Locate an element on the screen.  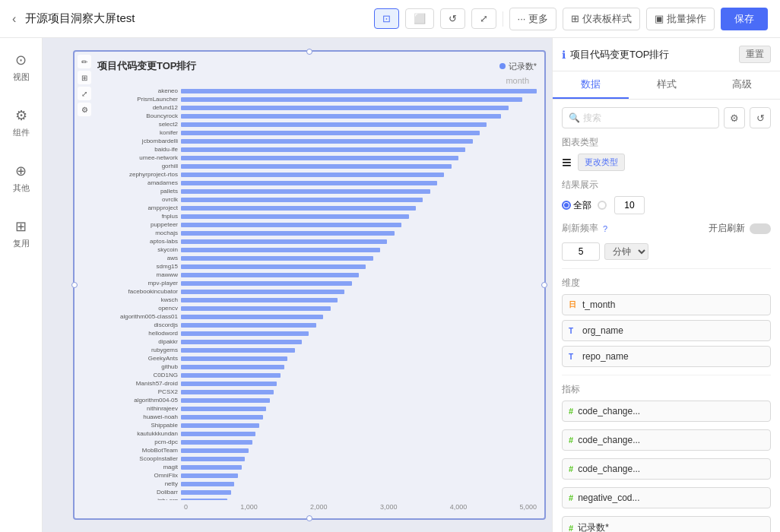
bar-row: hellodword is located at coordinates (309, 334).